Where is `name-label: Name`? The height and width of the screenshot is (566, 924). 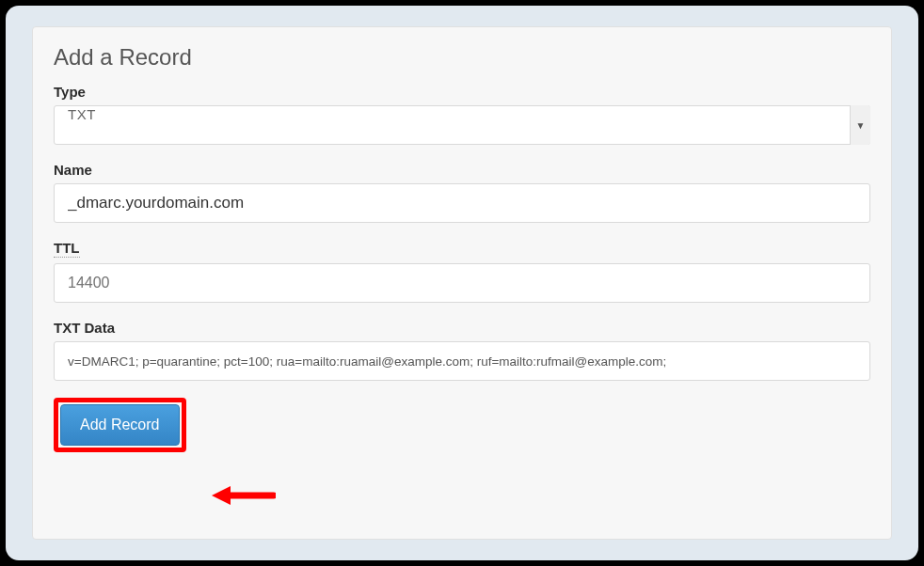
name-label: Name is located at coordinates (462, 169).